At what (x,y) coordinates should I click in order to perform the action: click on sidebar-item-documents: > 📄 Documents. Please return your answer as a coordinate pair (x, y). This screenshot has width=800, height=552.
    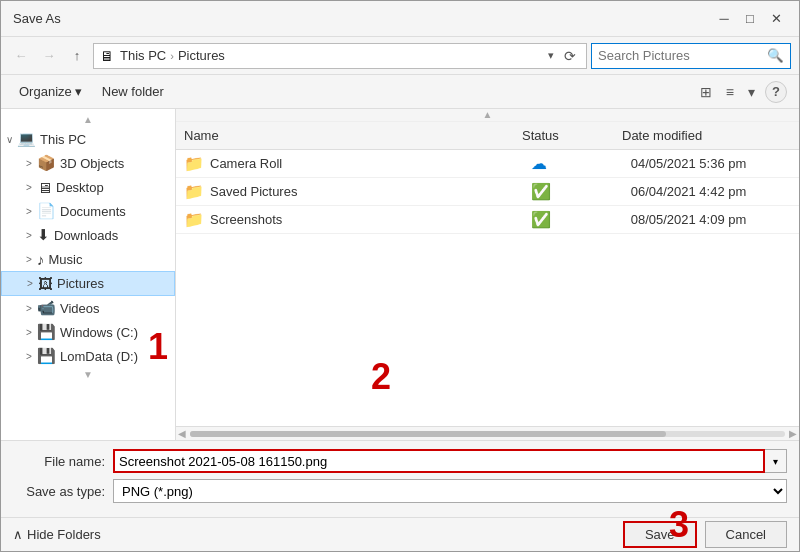
    Looking at the image, I should click on (88, 211).